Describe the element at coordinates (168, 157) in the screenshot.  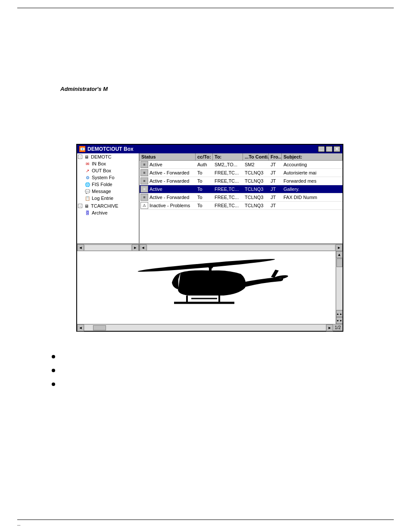
I see `header-status: Status` at that location.